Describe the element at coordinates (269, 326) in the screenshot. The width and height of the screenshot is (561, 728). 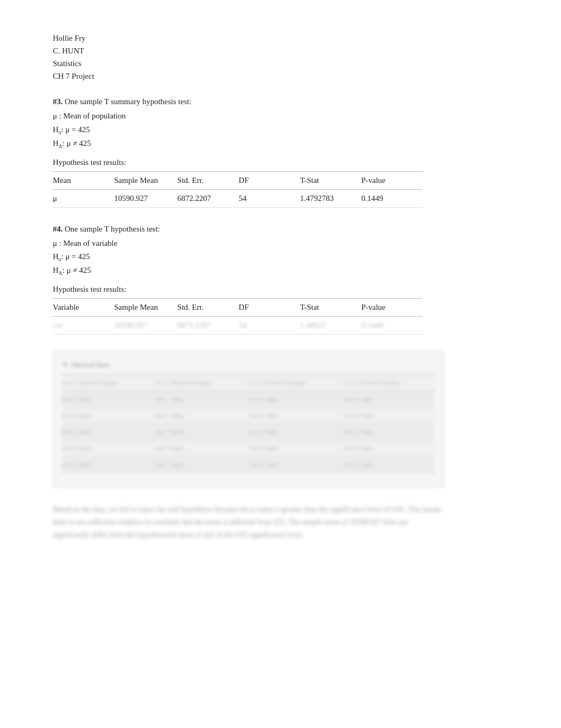
I see `s4-row-df: 54` at that location.